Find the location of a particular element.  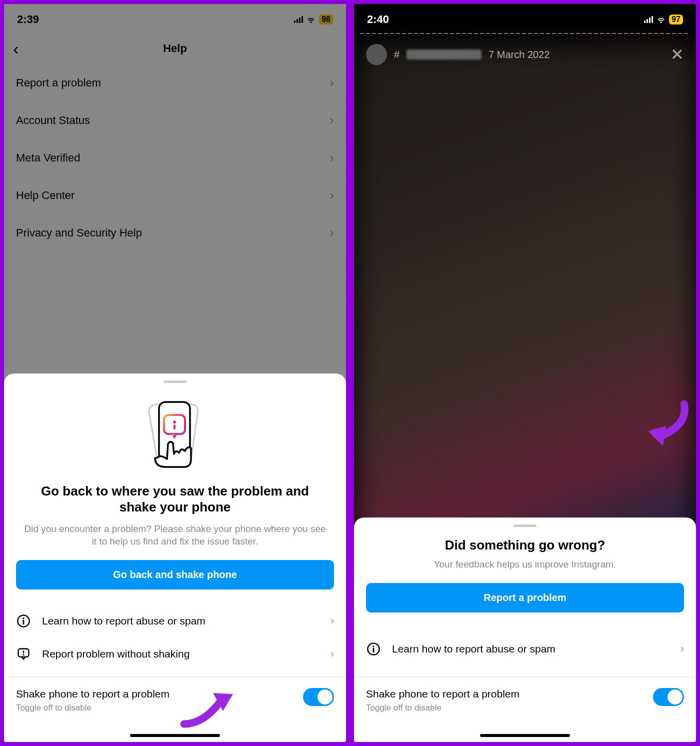

status-time: 2:40 is located at coordinates (378, 20).